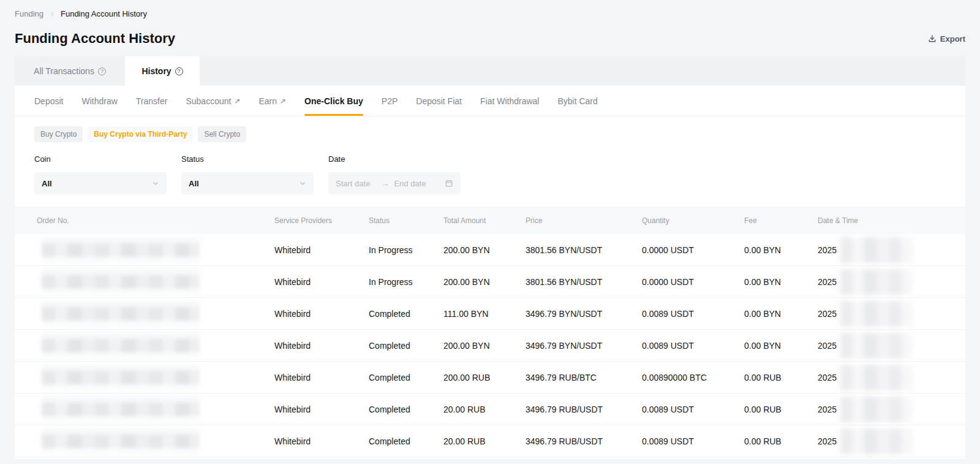  I want to click on status-cell: In Progress, so click(406, 250).